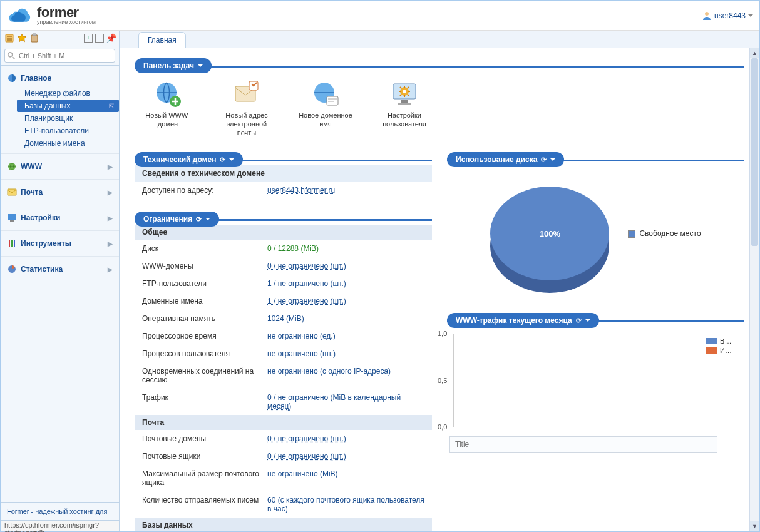 This screenshot has height=532, width=760. What do you see at coordinates (60, 56) in the screenshot?
I see `search-input` at bounding box center [60, 56].